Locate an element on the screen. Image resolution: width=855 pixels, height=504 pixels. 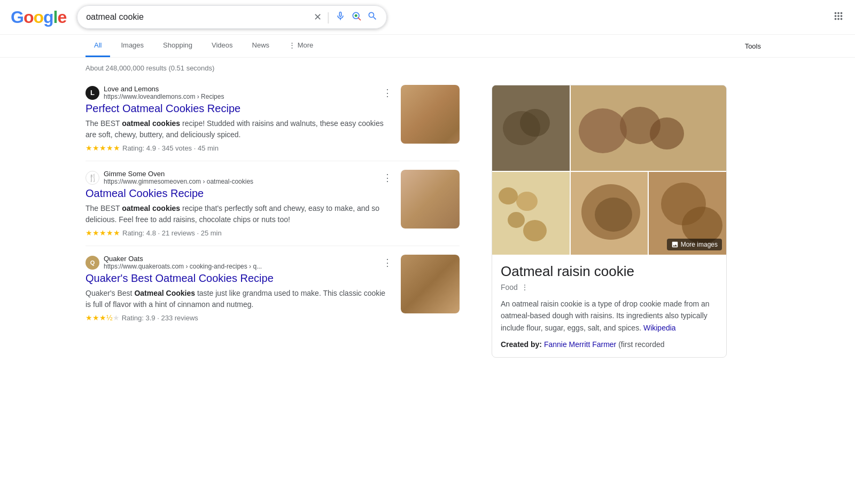
clear-icon: ✕ is located at coordinates (317, 17).